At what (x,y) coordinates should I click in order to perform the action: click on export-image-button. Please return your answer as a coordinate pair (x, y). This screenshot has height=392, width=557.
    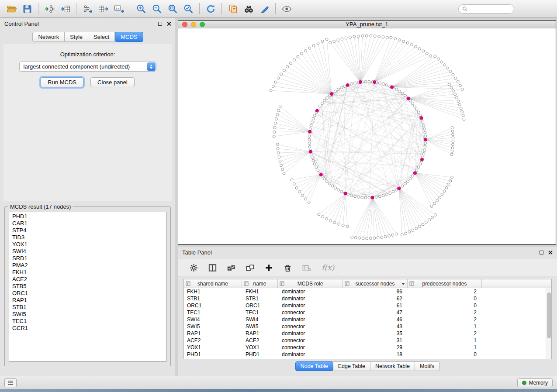
    Looking at the image, I should click on (119, 9).